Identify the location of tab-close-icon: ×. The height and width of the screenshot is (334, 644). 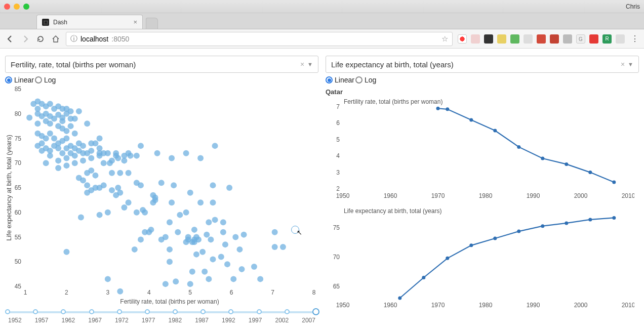
(135, 22).